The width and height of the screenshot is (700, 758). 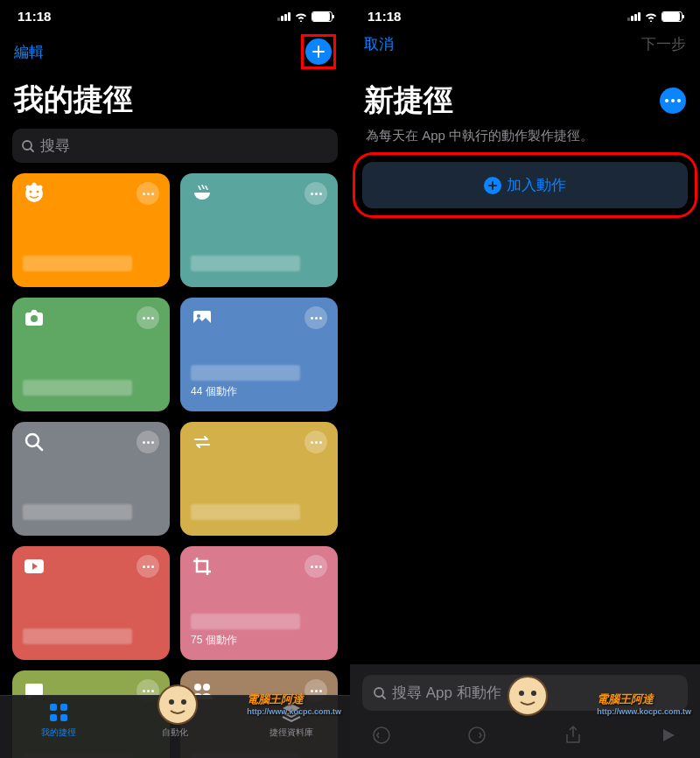 What do you see at coordinates (259, 641) in the screenshot?
I see `card-subtitle: 75 個動作` at bounding box center [259, 641].